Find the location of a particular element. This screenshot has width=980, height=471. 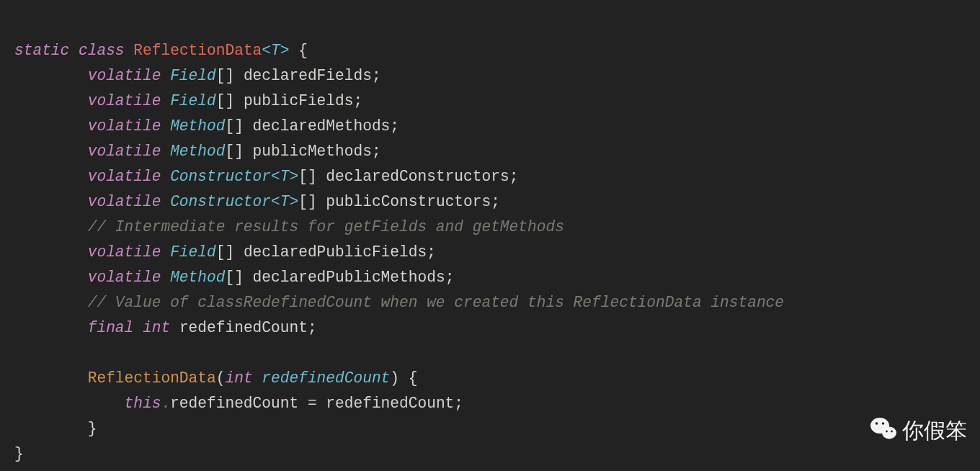

field-name: declaredConstructors is located at coordinates (417, 176).